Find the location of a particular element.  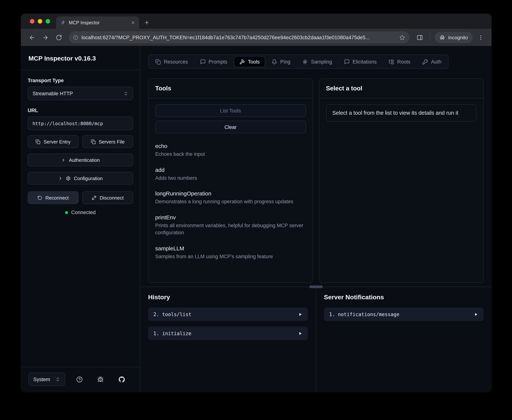

reload-button is located at coordinates (59, 37).